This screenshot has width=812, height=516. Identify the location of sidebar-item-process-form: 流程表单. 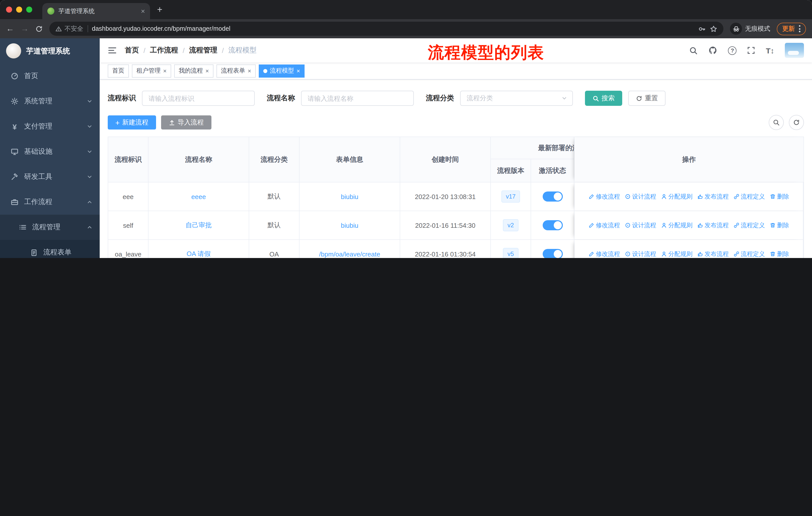
(50, 249).